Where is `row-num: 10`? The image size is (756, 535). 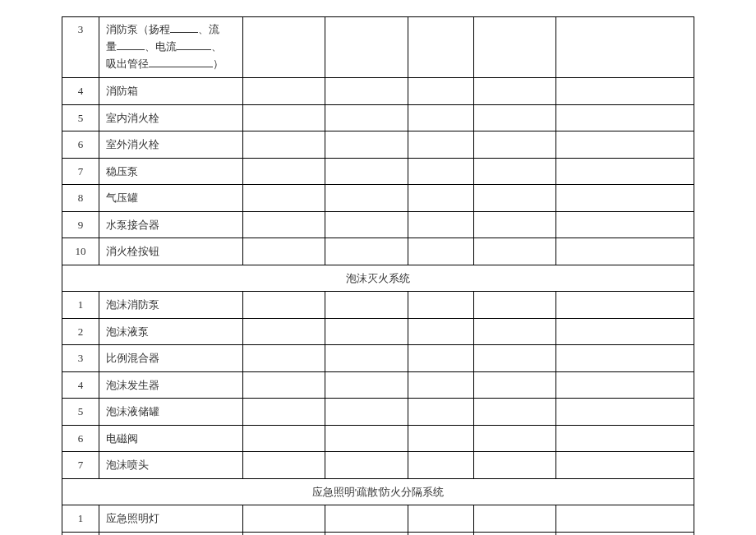
row-num: 10 is located at coordinates (81, 251).